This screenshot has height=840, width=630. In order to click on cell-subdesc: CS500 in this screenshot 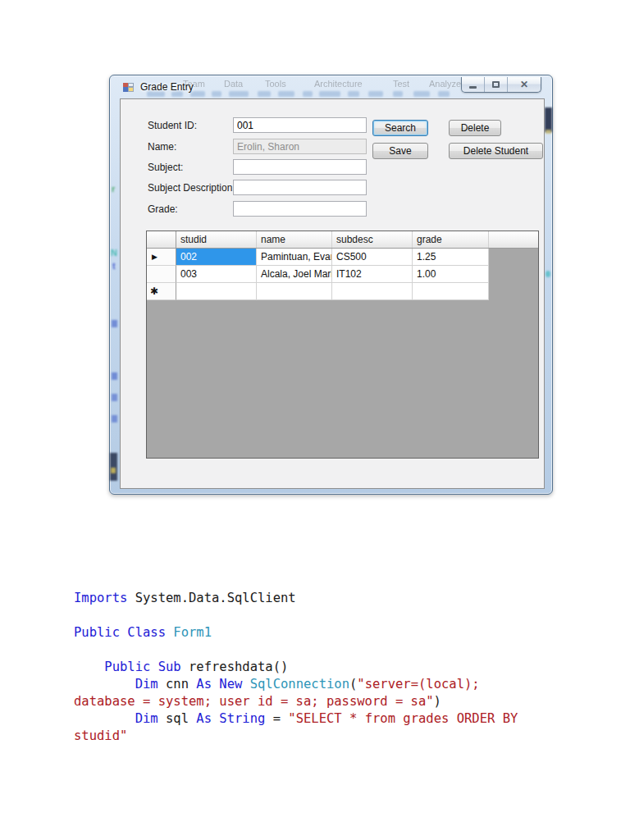, I will do `click(372, 258)`.